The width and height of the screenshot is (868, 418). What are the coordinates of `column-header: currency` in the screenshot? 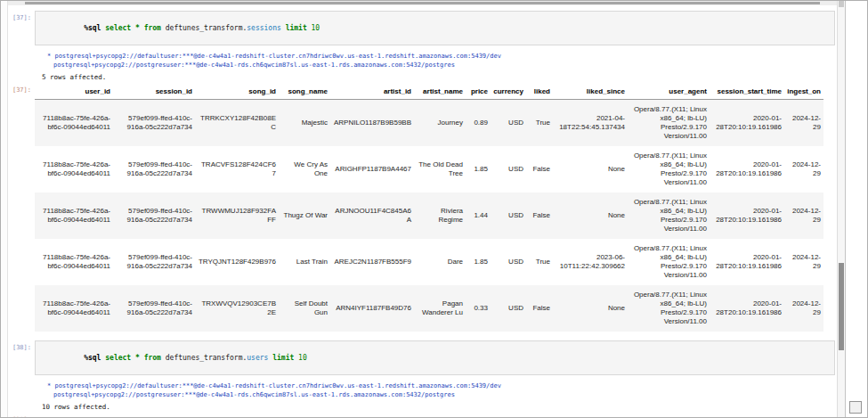 It's located at (508, 93).